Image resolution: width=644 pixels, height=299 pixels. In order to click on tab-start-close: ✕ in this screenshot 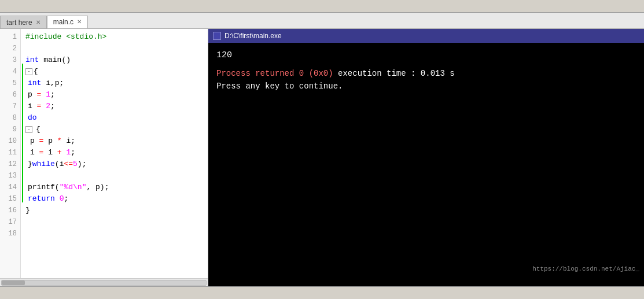, I will do `click(38, 23)`.